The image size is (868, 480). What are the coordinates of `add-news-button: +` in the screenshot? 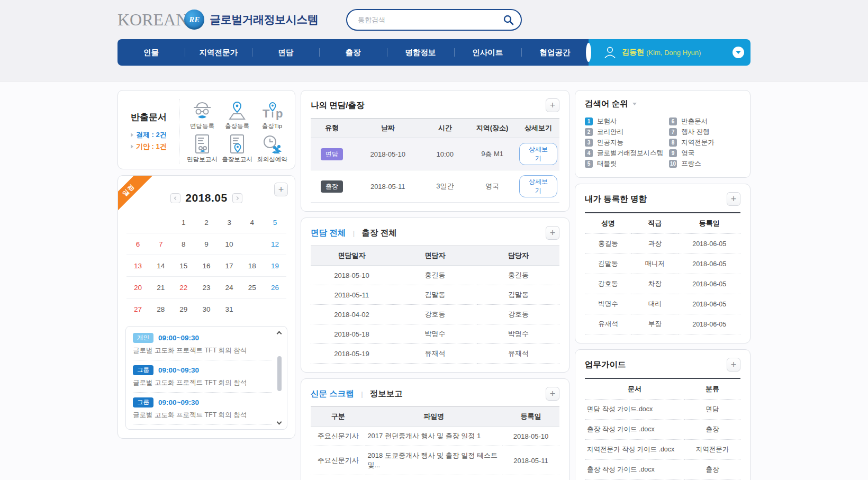 It's located at (553, 394).